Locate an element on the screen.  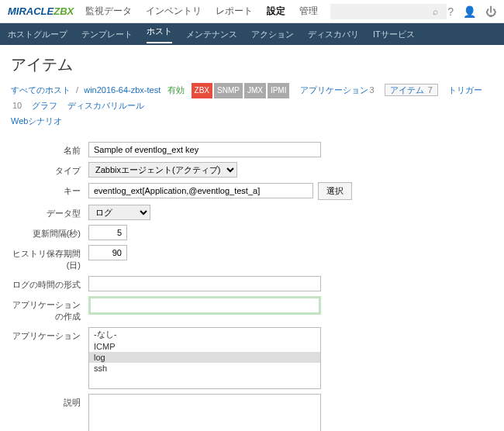
topmenu-configuration: 設定 is located at coordinates (276, 11).